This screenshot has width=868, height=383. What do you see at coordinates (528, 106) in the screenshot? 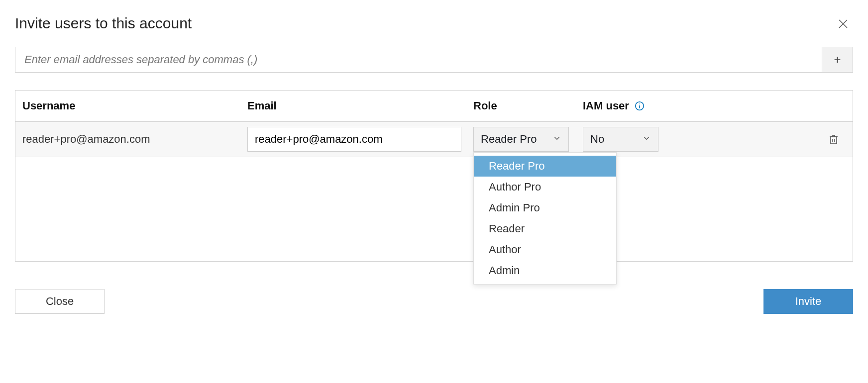
I see `header-role: Role` at bounding box center [528, 106].